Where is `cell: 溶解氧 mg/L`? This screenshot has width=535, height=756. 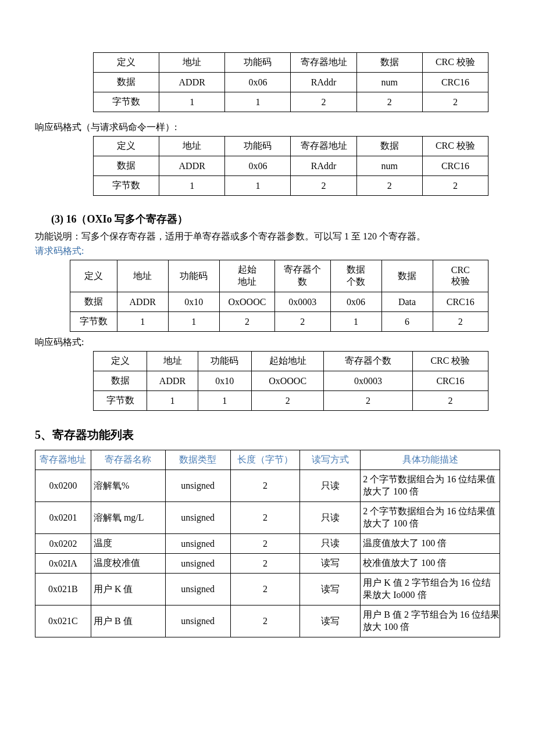 cell: 溶解氧 mg/L is located at coordinates (128, 518).